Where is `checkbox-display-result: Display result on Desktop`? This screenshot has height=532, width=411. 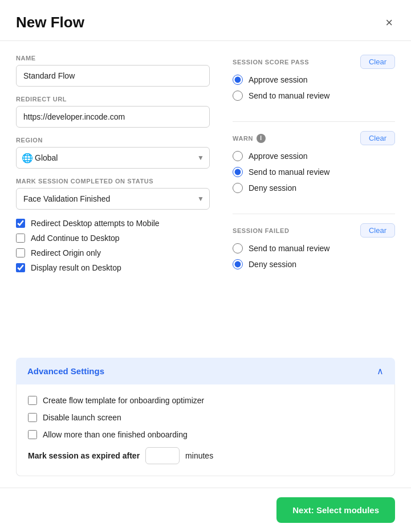
checkbox-display-result: Display result on Desktop is located at coordinates (113, 268).